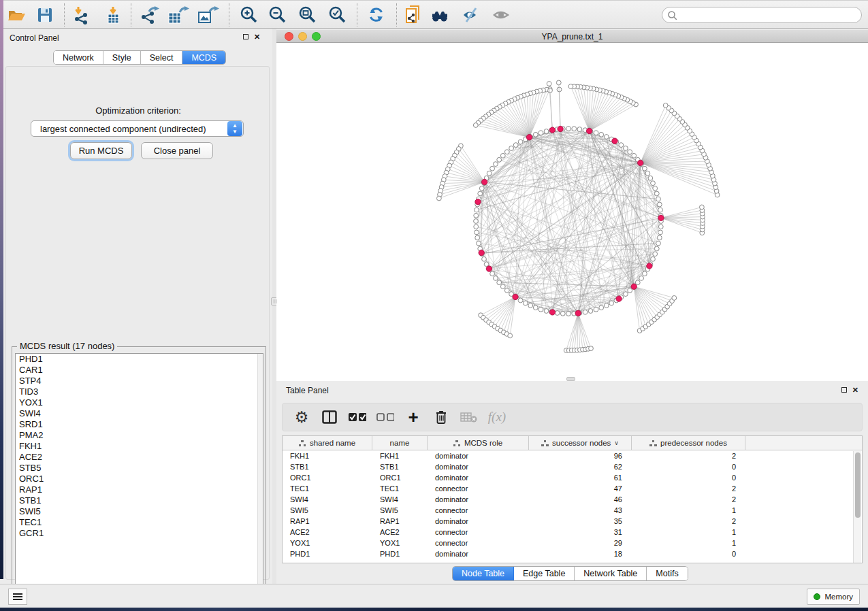 This screenshot has width=868, height=611. I want to click on mcds-result-item: FKH1, so click(139, 446).